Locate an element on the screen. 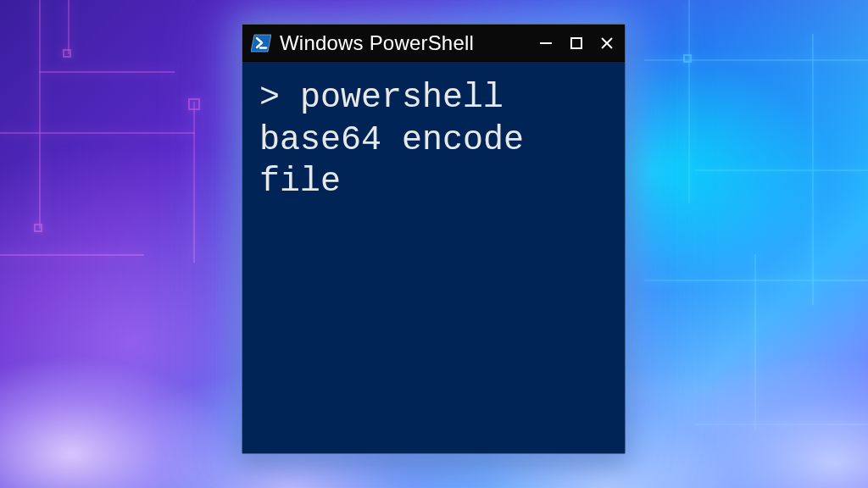 The image size is (868, 488). close-icon is located at coordinates (607, 43).